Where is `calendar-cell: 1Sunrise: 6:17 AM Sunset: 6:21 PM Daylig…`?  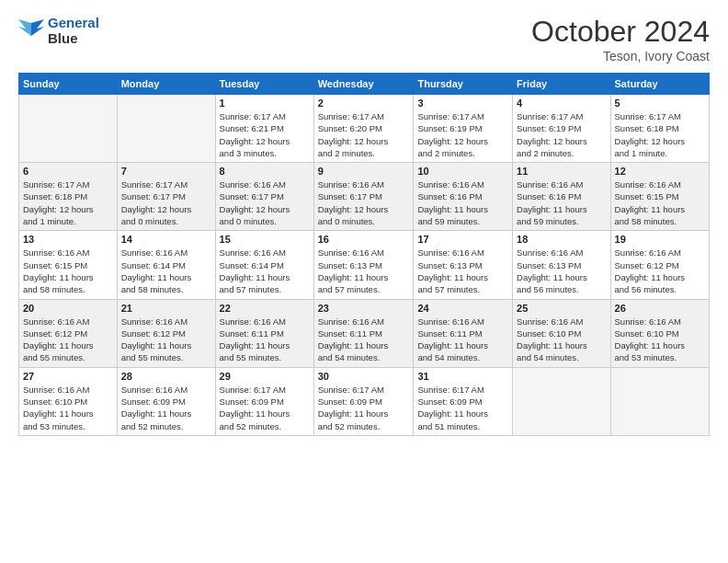 calendar-cell: 1Sunrise: 6:17 AM Sunset: 6:21 PM Daylig… is located at coordinates (265, 129).